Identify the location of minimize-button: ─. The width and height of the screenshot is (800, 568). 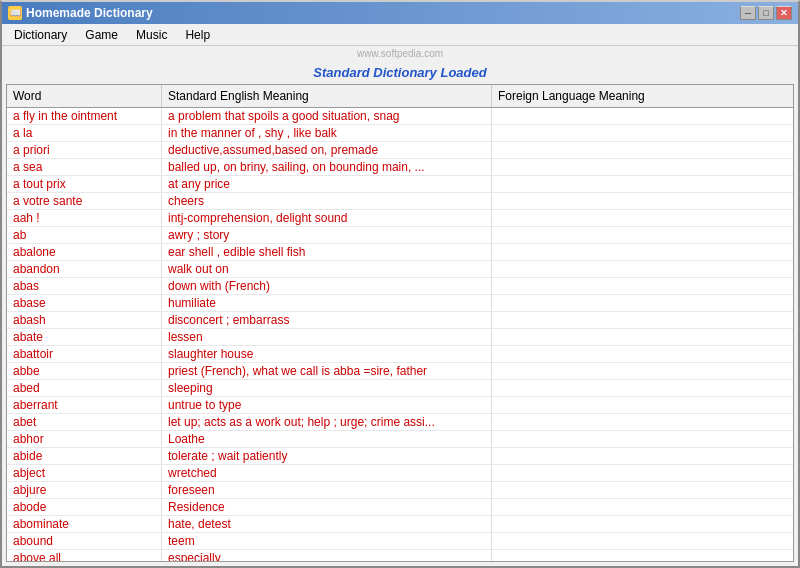
(748, 13).